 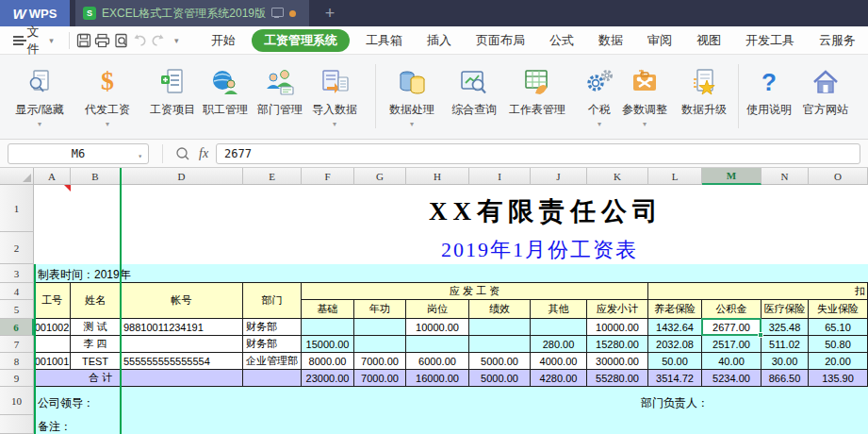 I want to click on column-header-L: L, so click(x=675, y=176).